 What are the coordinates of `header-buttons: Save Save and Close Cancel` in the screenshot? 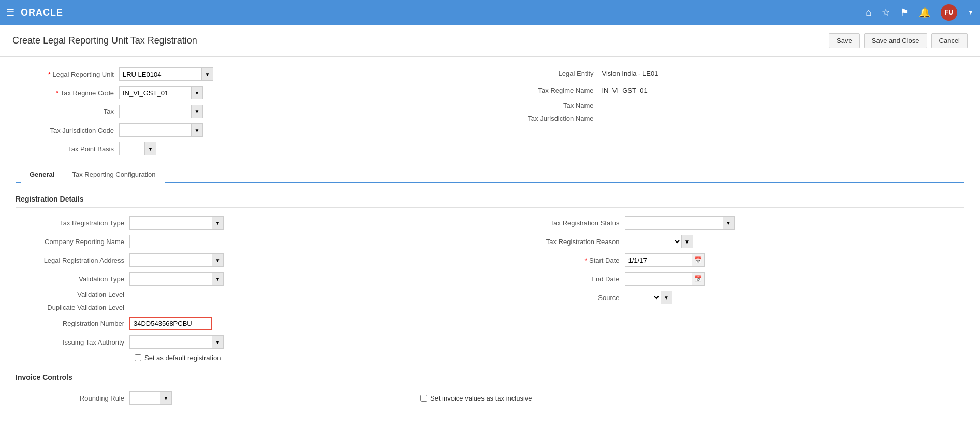 It's located at (898, 40).